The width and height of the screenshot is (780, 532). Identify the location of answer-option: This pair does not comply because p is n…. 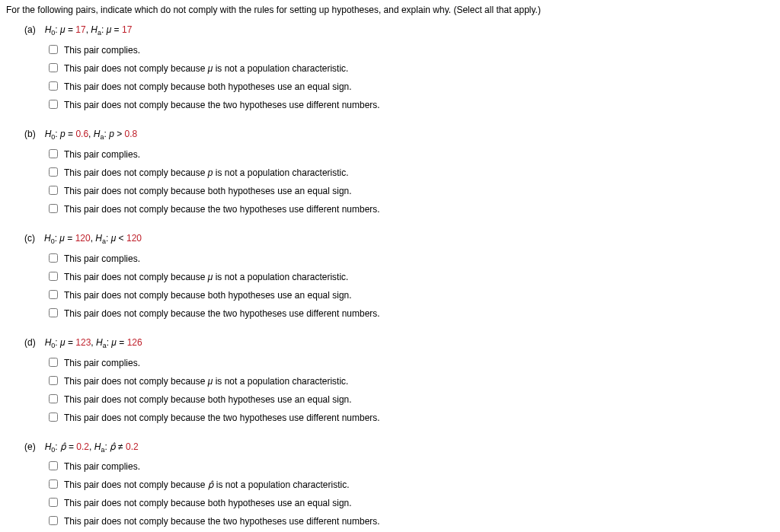
(411, 173).